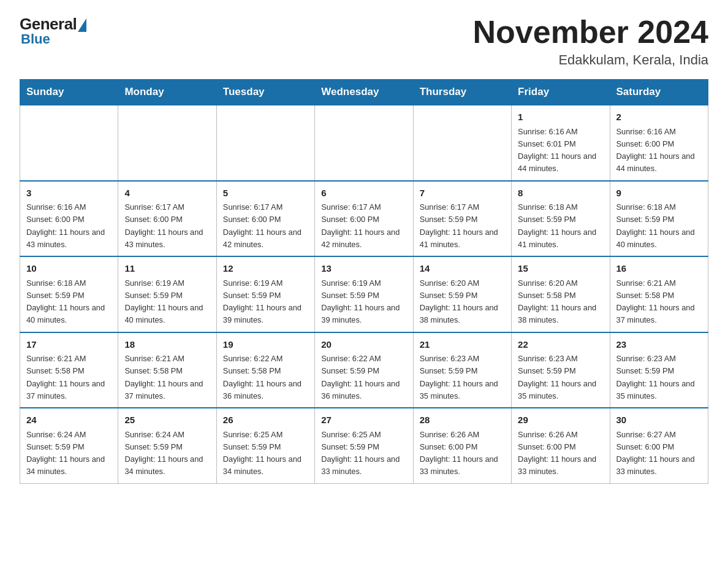  I want to click on day-number: 1, so click(560, 118).